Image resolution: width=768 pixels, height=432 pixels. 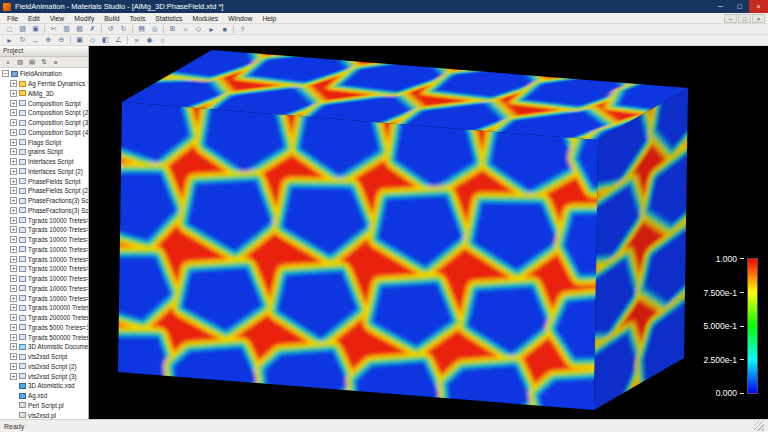 What do you see at coordinates (45, 259) in the screenshot?
I see `tree-item: +Tgrads 10000 Tretes=50 S` at bounding box center [45, 259].